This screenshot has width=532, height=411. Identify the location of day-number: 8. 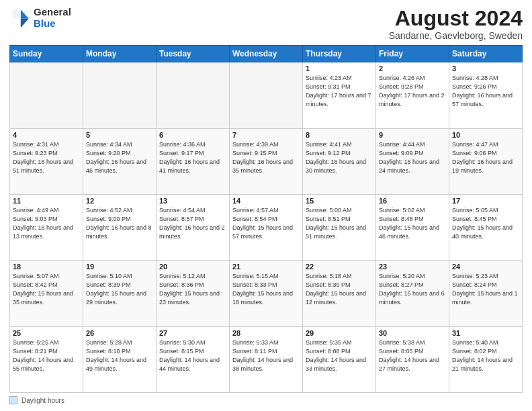
(339, 135).